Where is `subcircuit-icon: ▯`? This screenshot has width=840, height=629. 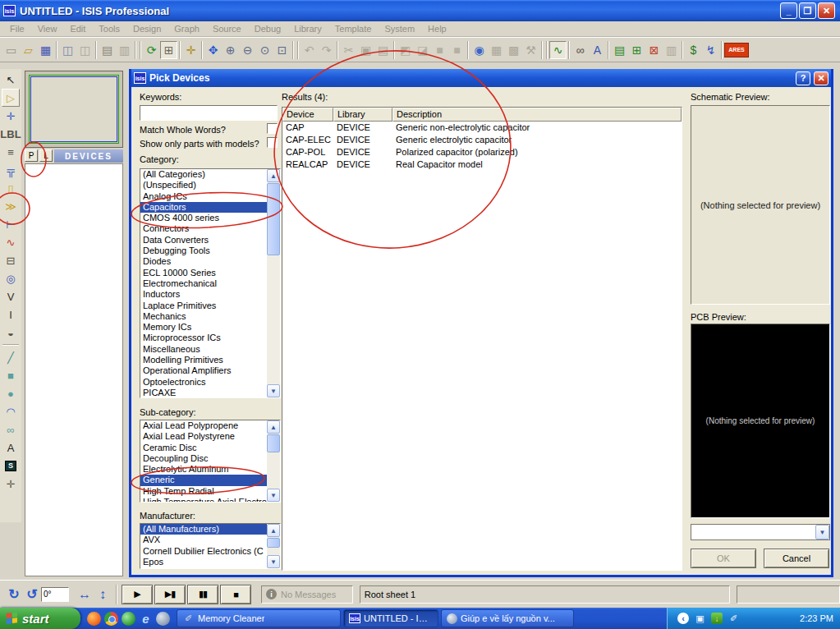
subcircuit-icon: ▯ is located at coordinates (11, 188).